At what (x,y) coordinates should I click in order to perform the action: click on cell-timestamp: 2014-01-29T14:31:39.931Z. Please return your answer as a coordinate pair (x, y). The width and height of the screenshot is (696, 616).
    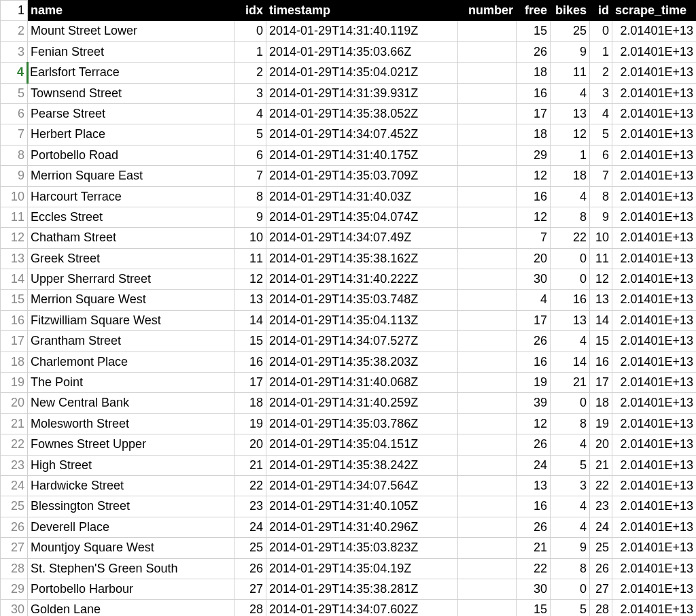
    Looking at the image, I should click on (362, 93).